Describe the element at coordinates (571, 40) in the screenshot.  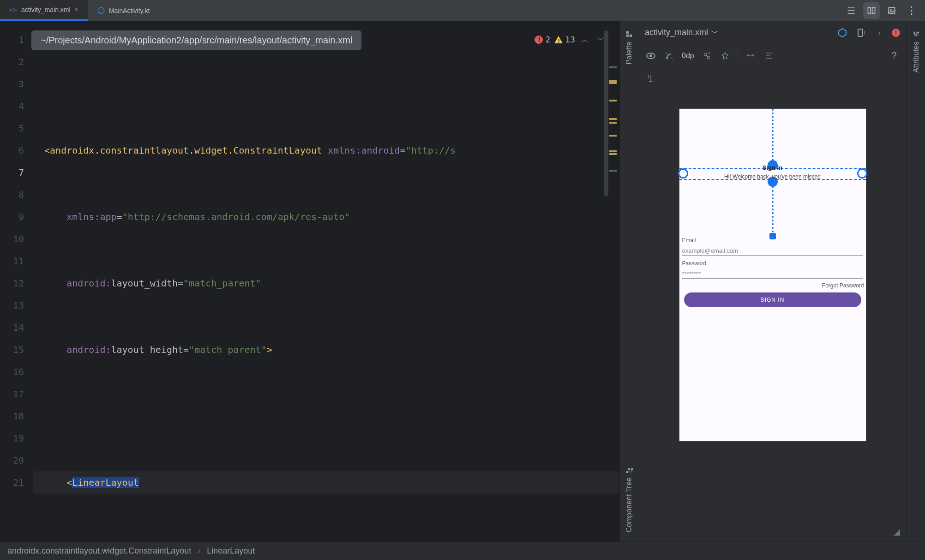
I see `inspection-widget: ! 2 ! 13 ︿ ﹀` at that location.